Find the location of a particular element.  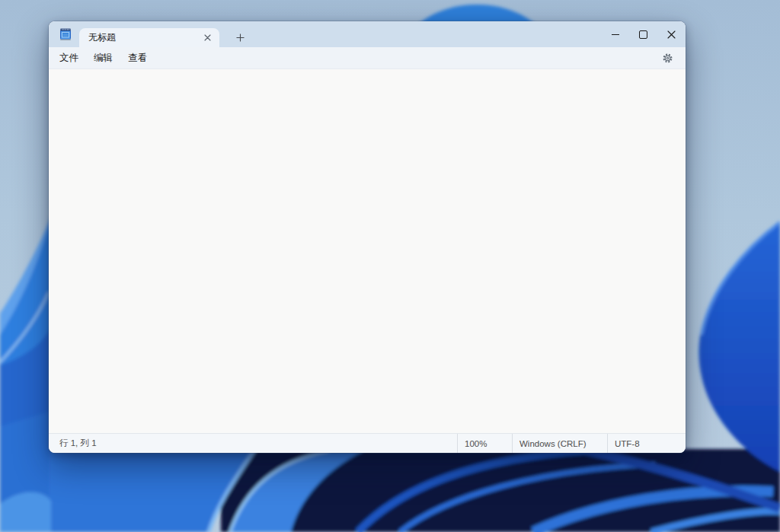

maximize-button is located at coordinates (643, 34).